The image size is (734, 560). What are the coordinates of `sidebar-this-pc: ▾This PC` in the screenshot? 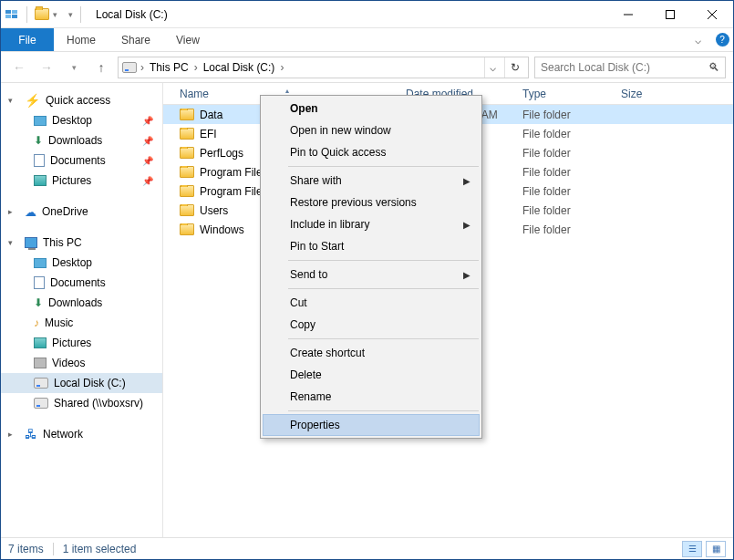 It's located at (82, 243).